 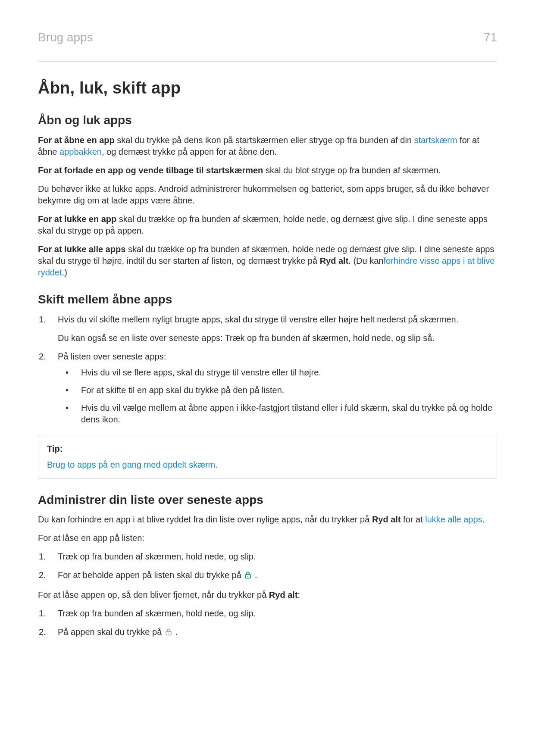 What do you see at coordinates (151, 575) in the screenshot?
I see `body-text: For at beholde appen på listen skal du t…` at bounding box center [151, 575].